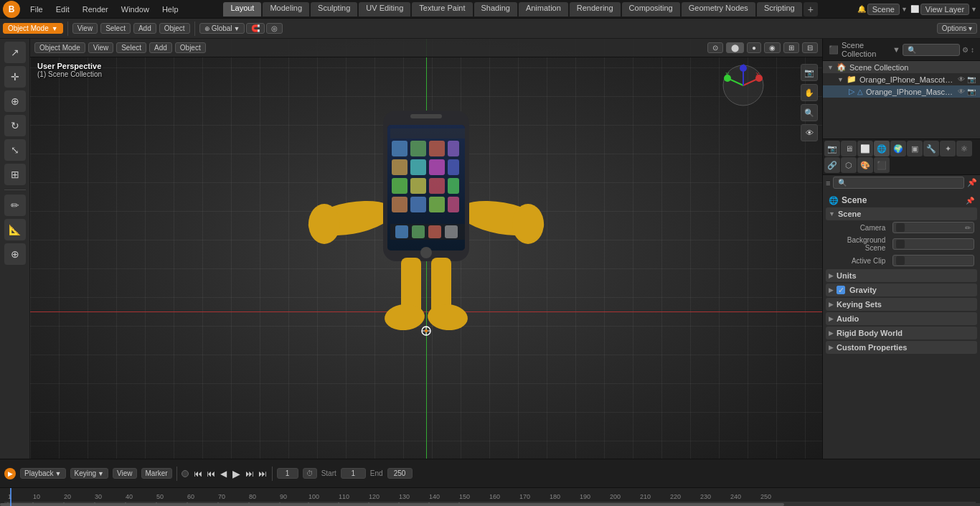 This screenshot has height=506, width=980. What do you see at coordinates (33, 29) in the screenshot?
I see `mode-selector: Object Mode▼` at bounding box center [33, 29].